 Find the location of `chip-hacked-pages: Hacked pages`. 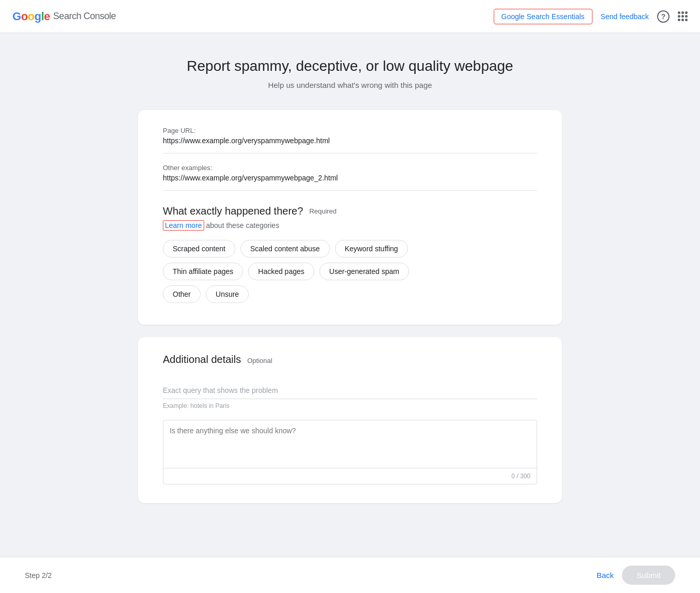

chip-hacked-pages: Hacked pages is located at coordinates (281, 271).